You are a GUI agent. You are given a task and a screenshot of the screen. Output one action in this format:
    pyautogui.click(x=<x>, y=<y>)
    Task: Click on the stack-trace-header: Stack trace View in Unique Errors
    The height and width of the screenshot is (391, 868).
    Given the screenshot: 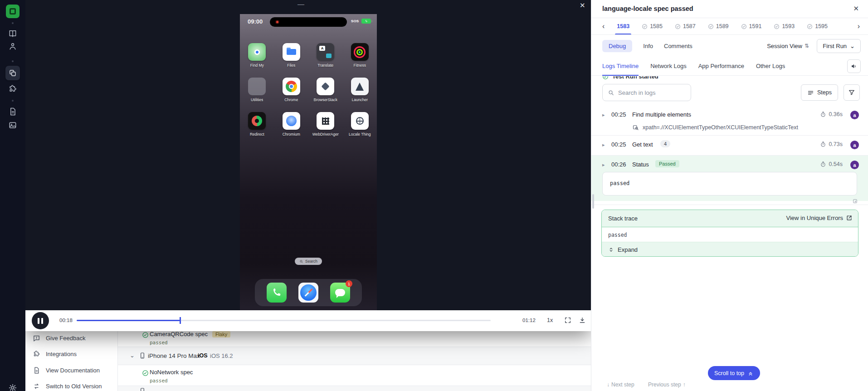 What is the action you would take?
    pyautogui.click(x=730, y=219)
    